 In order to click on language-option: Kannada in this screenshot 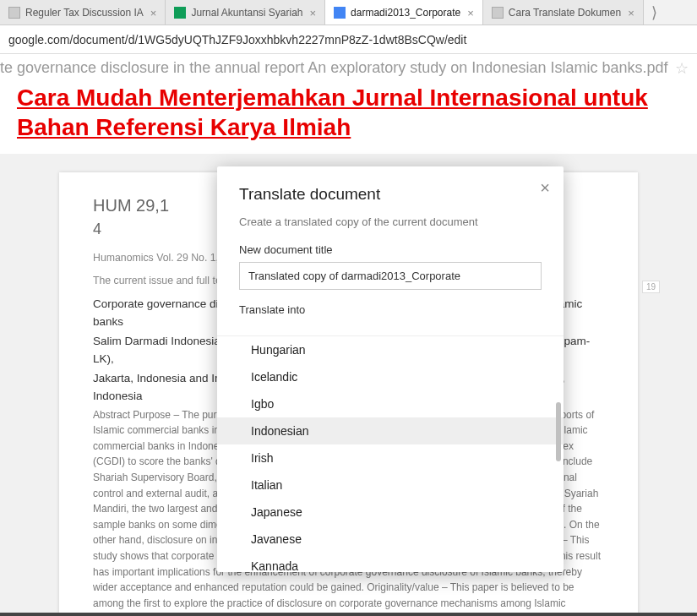, I will do `click(390, 563)`.